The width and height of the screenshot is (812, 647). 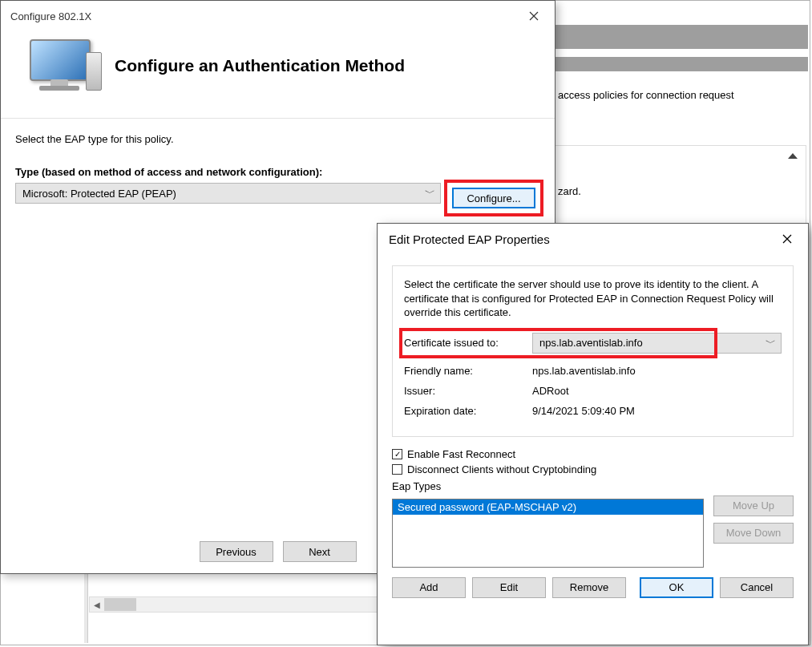 I want to click on fast-reconnect-checkbox: ✓, so click(x=398, y=454).